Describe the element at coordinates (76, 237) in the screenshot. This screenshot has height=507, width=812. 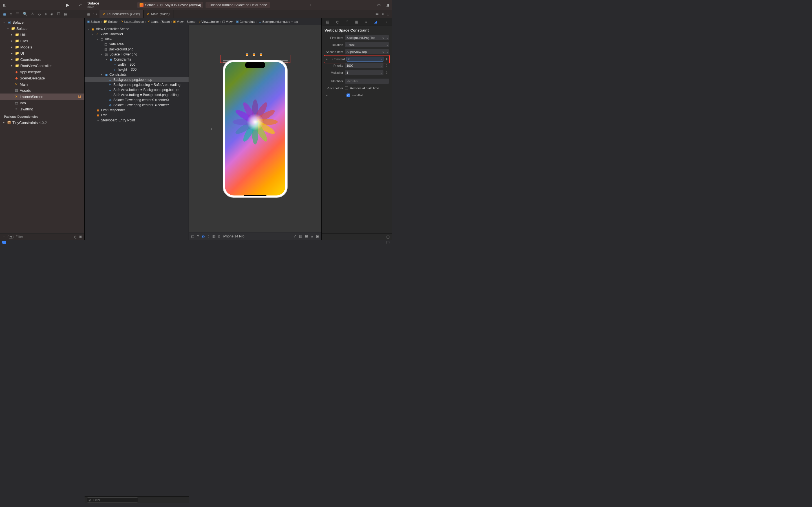
I see `recent-filter-icon: ◷` at that location.